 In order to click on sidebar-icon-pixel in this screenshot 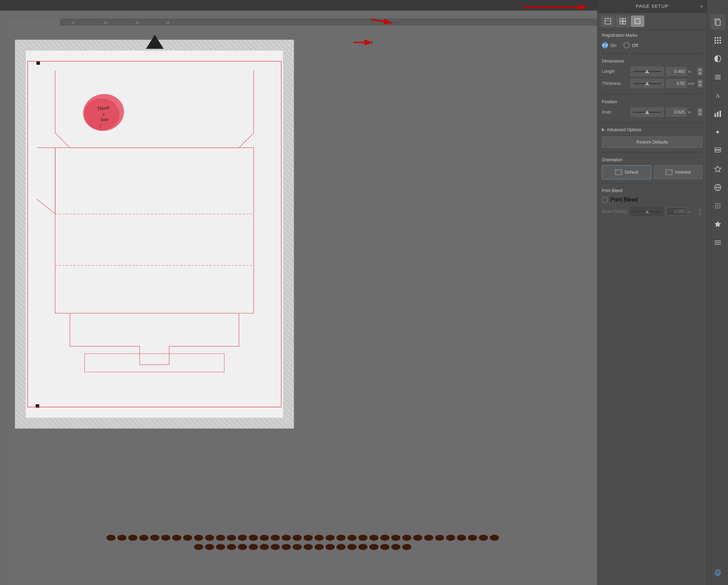, I will do `click(718, 40)`.